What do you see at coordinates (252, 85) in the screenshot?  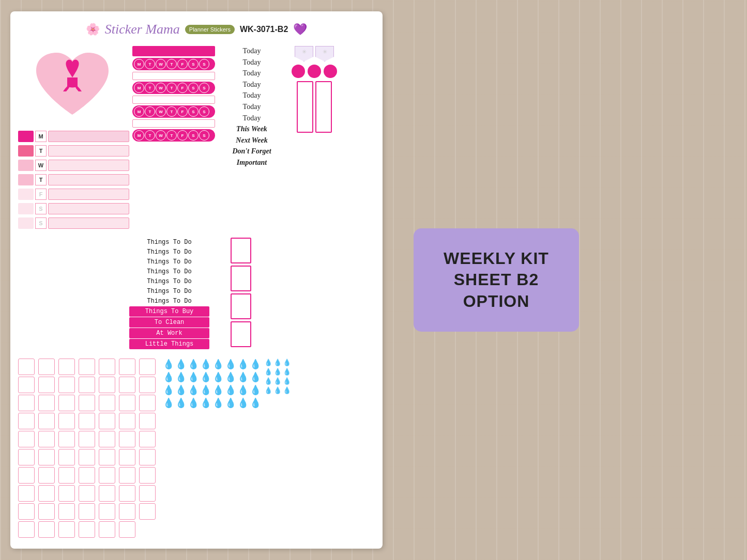 I see `today-4: Today` at bounding box center [252, 85].